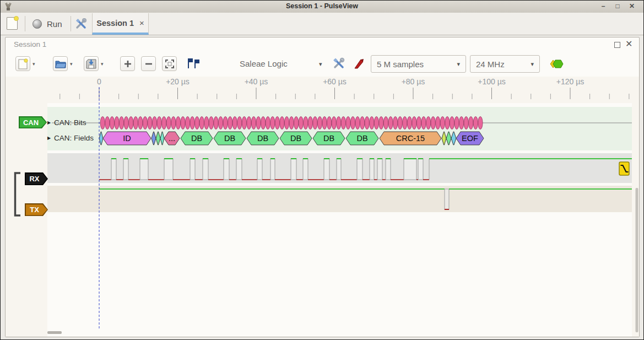 The width and height of the screenshot is (644, 340). Describe the element at coordinates (34, 64) in the screenshot. I see `new-view-dropdown-icon: ▾` at that location.